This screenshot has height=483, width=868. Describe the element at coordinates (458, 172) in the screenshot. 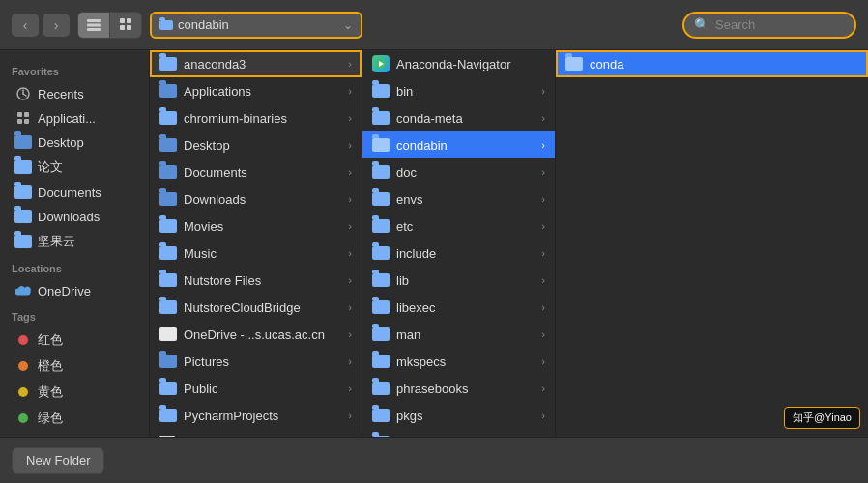

I see `file-item-doc: doc ›` at that location.